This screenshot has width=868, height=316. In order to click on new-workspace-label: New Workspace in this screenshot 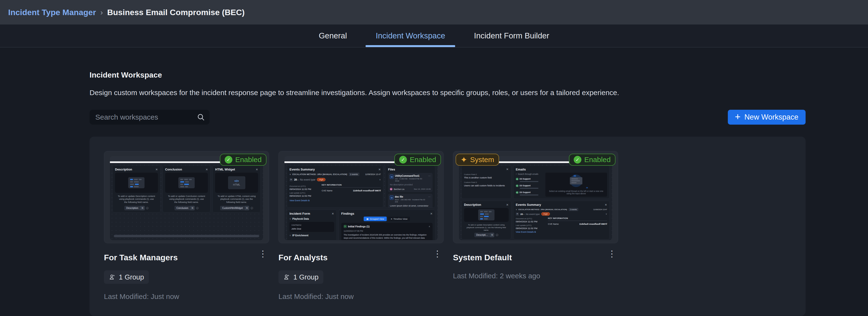, I will do `click(771, 117)`.